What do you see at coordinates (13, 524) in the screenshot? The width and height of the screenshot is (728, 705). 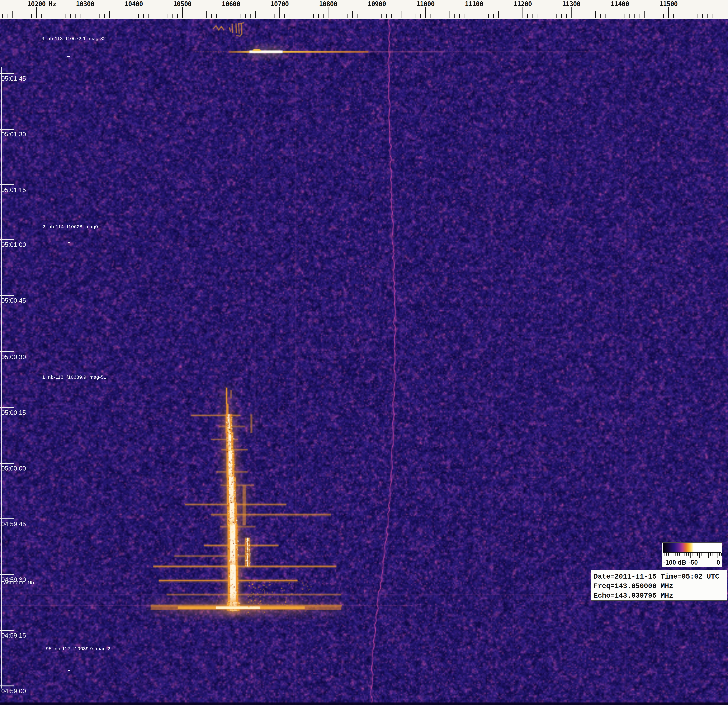 I see `time-tick-label: 04:59:45` at bounding box center [13, 524].